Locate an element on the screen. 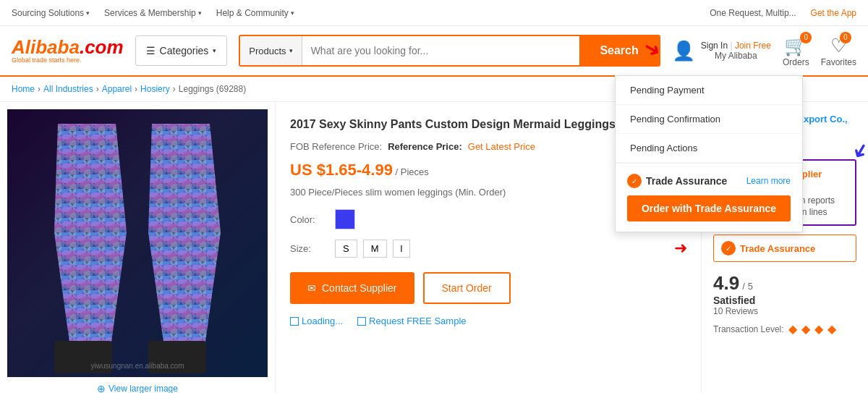  ta-learn-more: Learn more is located at coordinates (768, 181).